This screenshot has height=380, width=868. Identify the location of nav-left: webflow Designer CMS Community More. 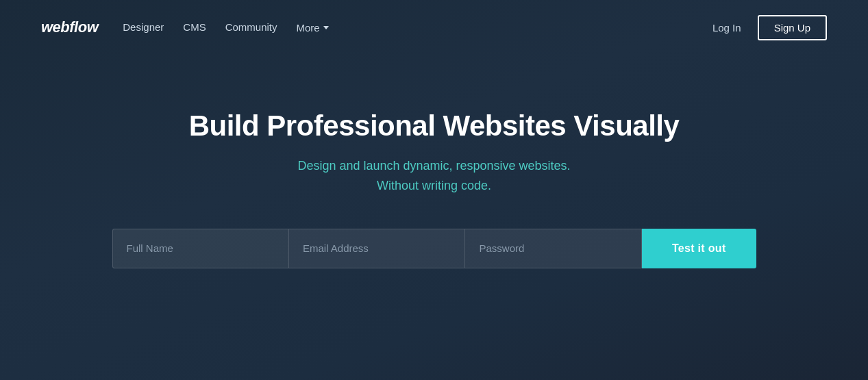
(185, 27).